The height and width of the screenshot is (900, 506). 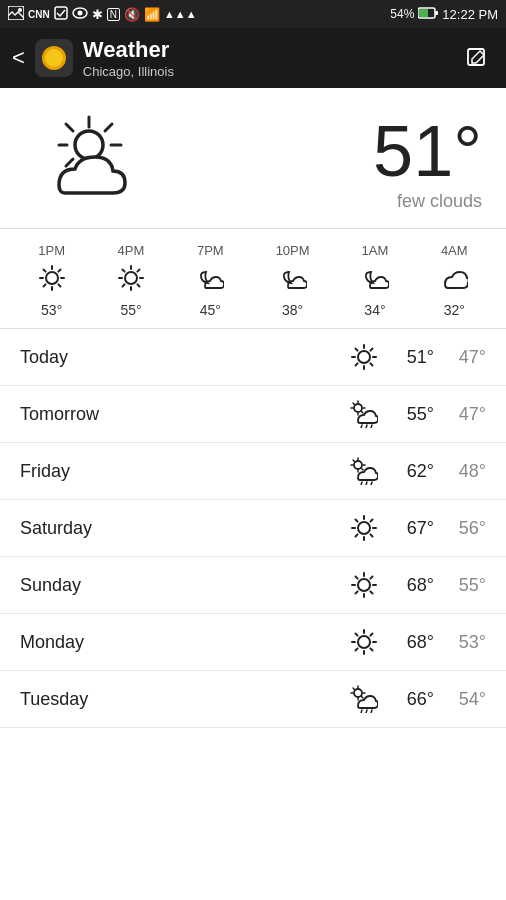 I want to click on hour-label: 10PM, so click(x=293, y=250).